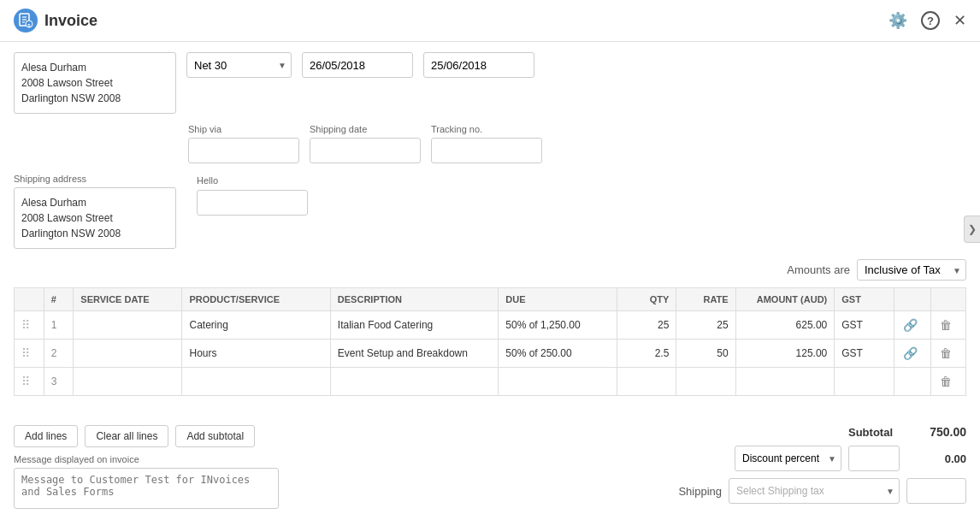 This screenshot has width=980, height=520. Describe the element at coordinates (558, 381) in the screenshot. I see `row3-due` at that location.